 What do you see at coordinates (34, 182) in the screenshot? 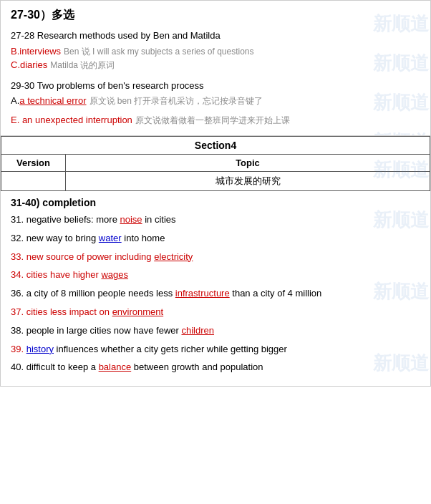
I see `version-value` at bounding box center [34, 182].